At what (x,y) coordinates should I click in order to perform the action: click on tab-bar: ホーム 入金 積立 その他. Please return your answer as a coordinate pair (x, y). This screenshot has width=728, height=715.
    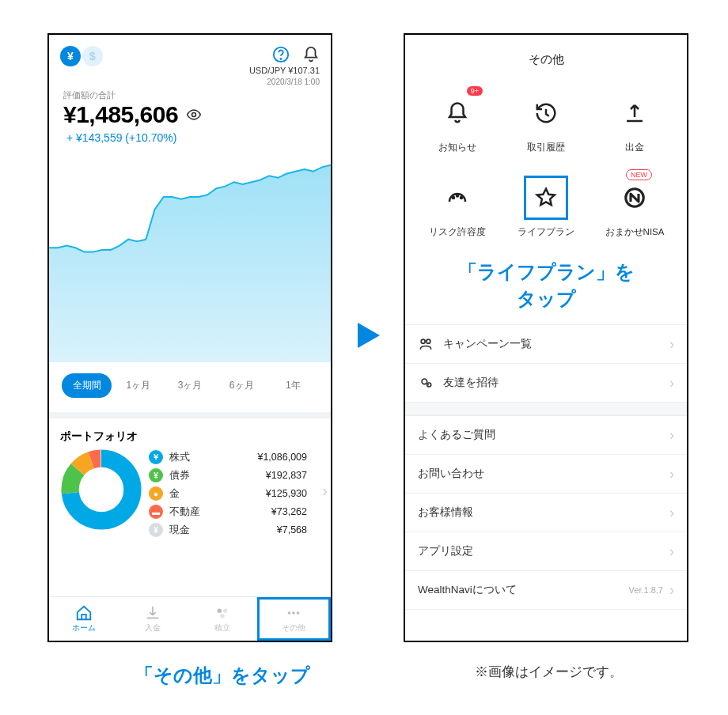
    Looking at the image, I should click on (190, 619).